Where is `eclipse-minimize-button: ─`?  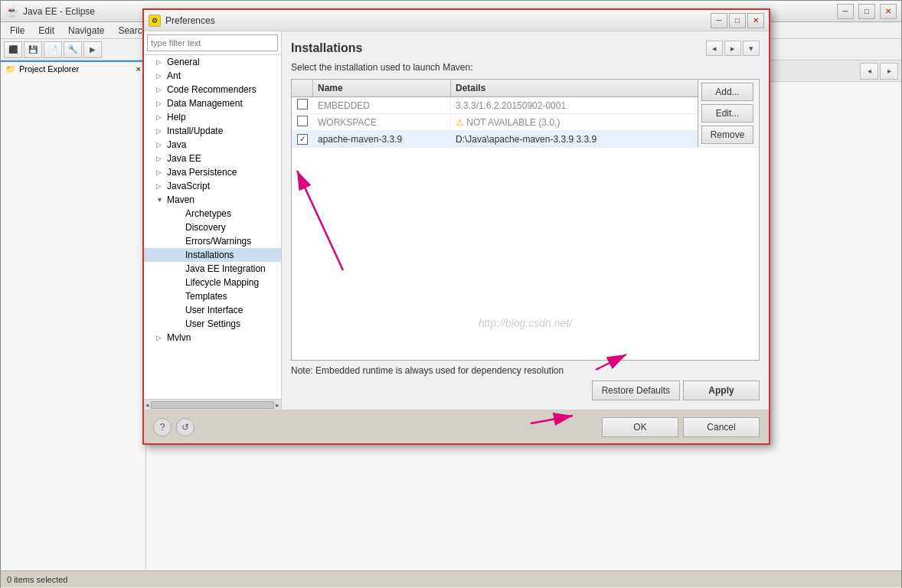
eclipse-minimize-button: ─ is located at coordinates (845, 11).